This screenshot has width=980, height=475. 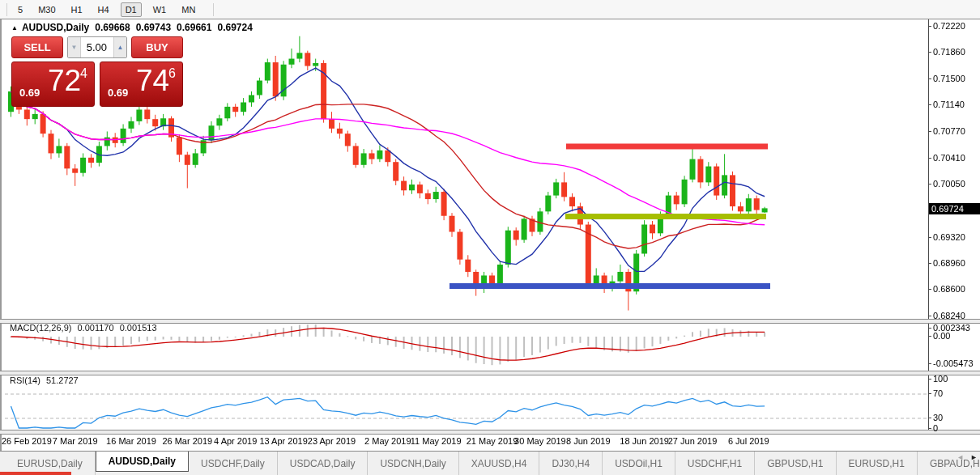 I want to click on sell-price-prefix: 0.69, so click(x=29, y=92).